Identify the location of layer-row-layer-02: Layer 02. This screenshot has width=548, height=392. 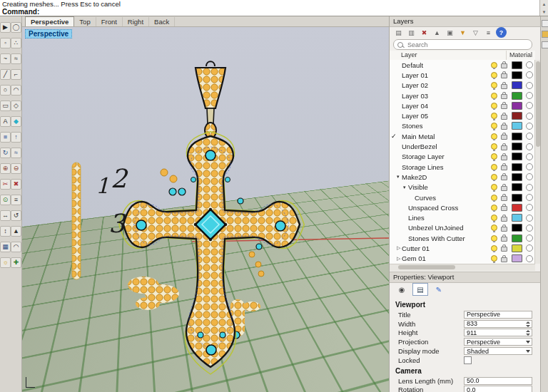
(462, 86).